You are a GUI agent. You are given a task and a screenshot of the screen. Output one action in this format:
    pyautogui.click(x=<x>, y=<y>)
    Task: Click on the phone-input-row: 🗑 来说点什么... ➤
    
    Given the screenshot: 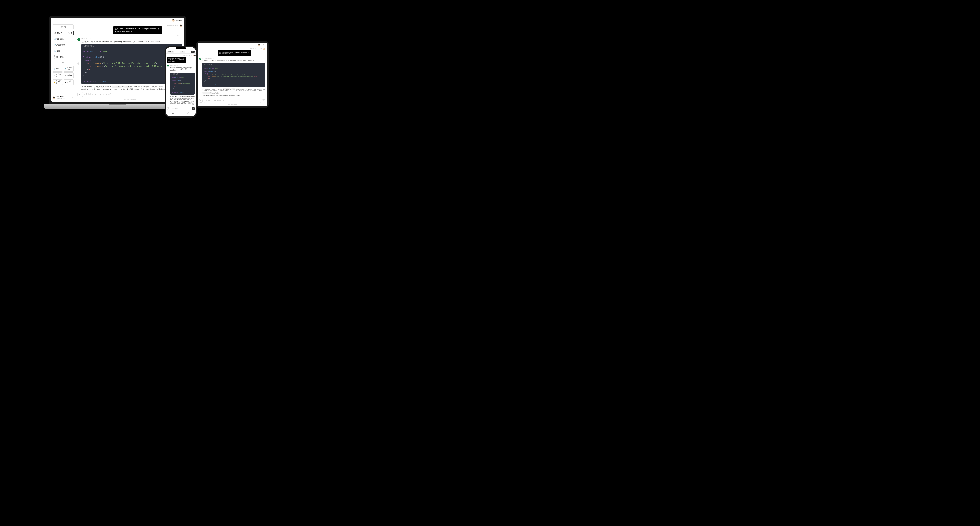 What is the action you would take?
    pyautogui.click(x=181, y=108)
    